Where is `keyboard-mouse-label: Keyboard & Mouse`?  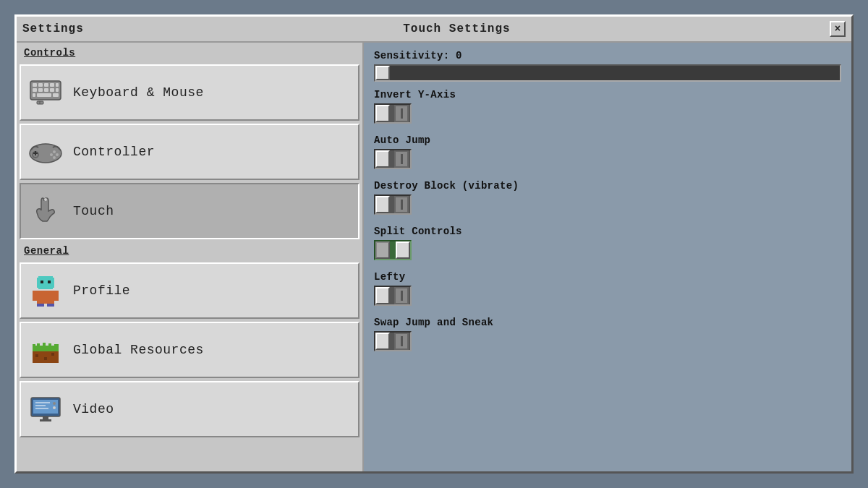
keyboard-mouse-label: Keyboard & Mouse is located at coordinates (139, 93).